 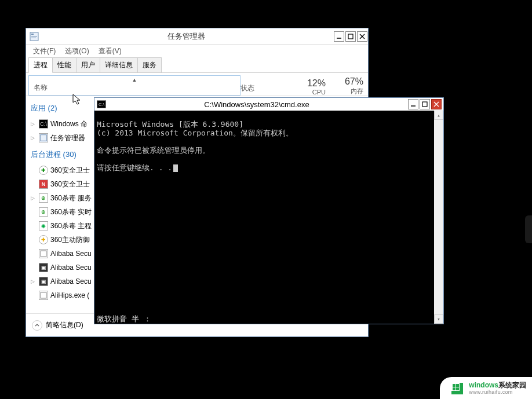 What do you see at coordinates (497, 386) in the screenshot?
I see `watermark-title: windows系统家园` at bounding box center [497, 386].